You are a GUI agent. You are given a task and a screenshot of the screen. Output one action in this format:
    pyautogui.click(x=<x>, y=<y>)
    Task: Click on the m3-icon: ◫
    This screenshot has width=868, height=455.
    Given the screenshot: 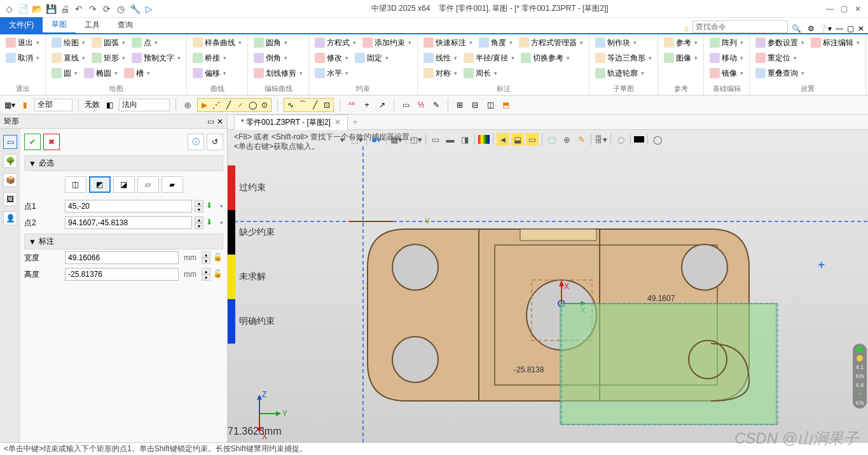 What is the action you would take?
    pyautogui.click(x=490, y=105)
    